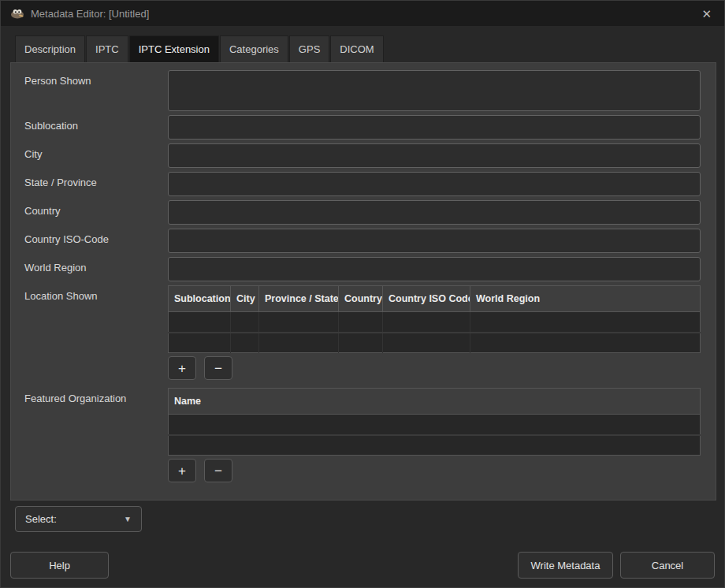 This screenshot has height=588, width=725. Describe the element at coordinates (299, 300) in the screenshot. I see `column-header: Province / State` at that location.